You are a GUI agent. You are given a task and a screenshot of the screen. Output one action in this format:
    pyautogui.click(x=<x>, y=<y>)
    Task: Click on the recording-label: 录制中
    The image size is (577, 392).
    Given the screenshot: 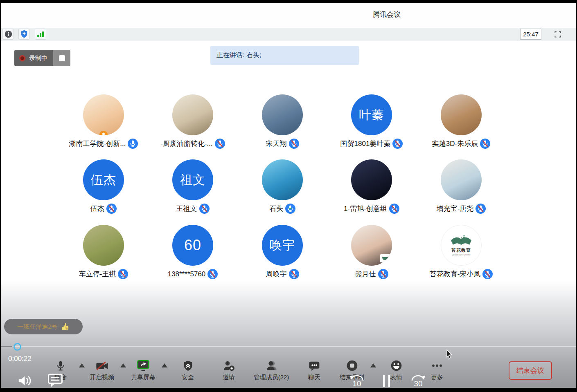 What is the action you would take?
    pyautogui.click(x=38, y=58)
    